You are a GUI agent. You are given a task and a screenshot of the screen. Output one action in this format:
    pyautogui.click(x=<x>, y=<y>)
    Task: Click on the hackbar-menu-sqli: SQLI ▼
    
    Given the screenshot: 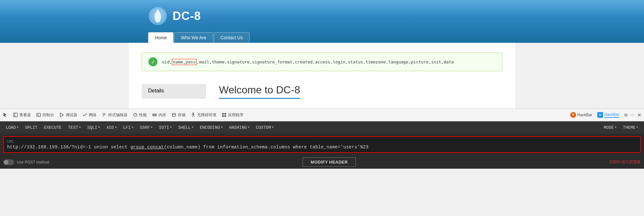 What is the action you would take?
    pyautogui.click(x=94, y=127)
    